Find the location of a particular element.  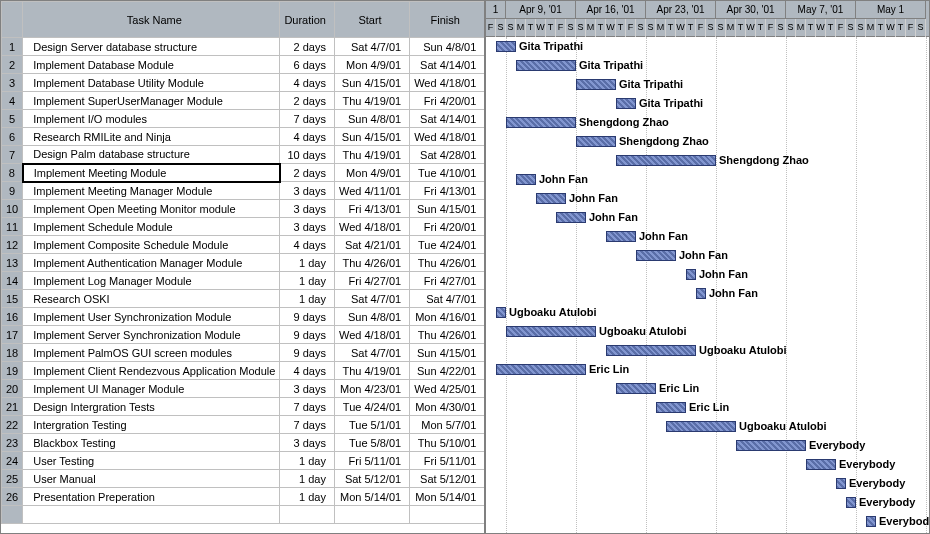

cell-finish: Wed 4/25/01 is located at coordinates (448, 389).